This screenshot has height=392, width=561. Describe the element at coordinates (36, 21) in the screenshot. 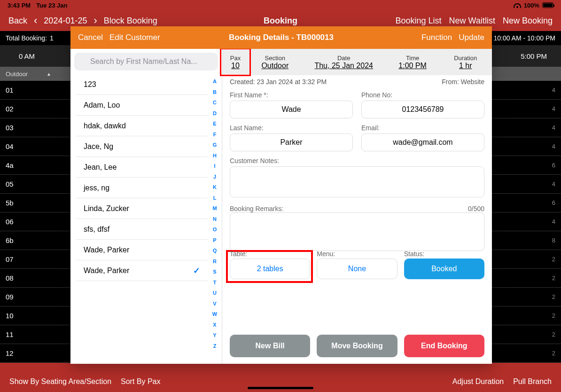

I see `chevron-left-icon: ‹` at that location.